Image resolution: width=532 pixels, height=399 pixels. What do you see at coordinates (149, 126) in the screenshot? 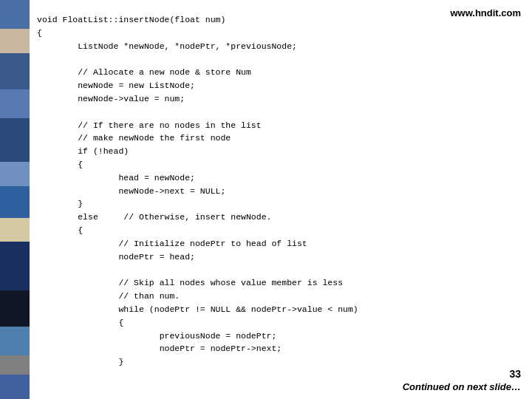
I see `code-line-9: // If there are no nodes in the list` at bounding box center [149, 126].